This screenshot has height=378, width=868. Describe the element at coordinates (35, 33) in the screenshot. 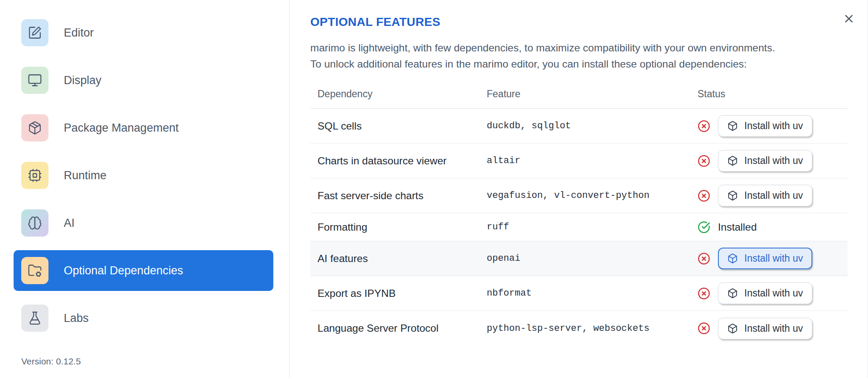

I see `edit-icon` at that location.